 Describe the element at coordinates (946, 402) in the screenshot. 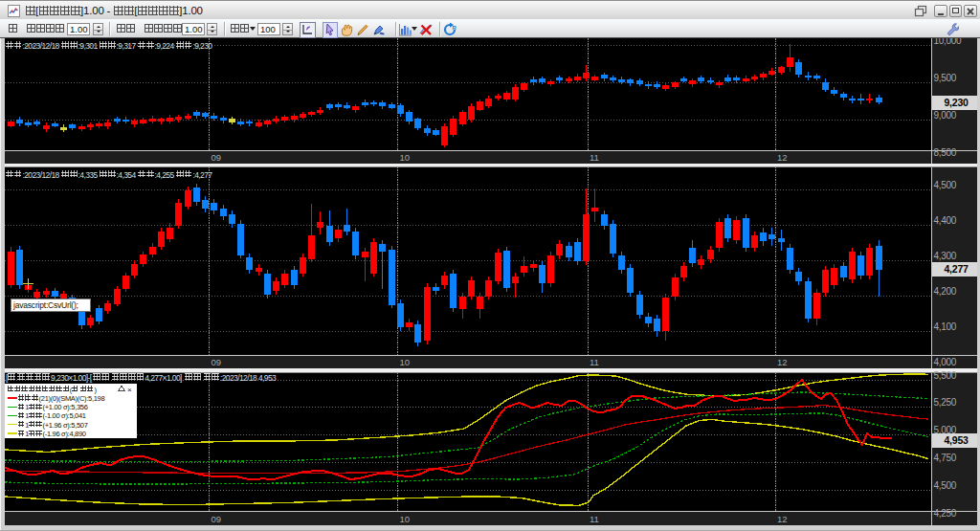

I see `svg-text: 5,250` at that location.